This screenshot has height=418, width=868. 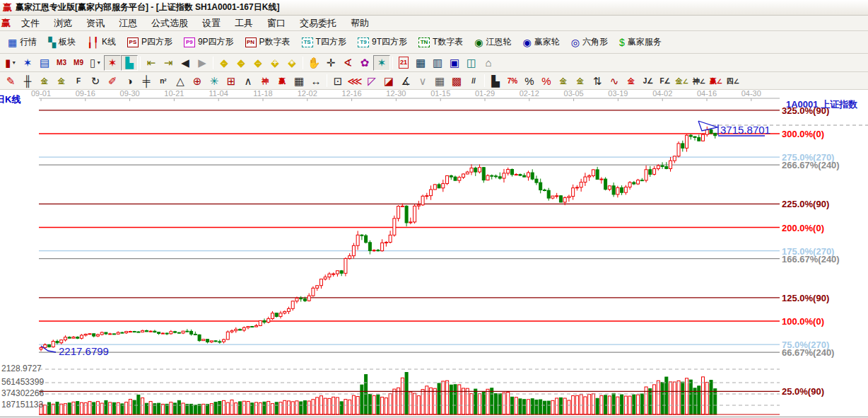 What do you see at coordinates (614, 81) in the screenshot?
I see `wave-icon: ∿` at bounding box center [614, 81].